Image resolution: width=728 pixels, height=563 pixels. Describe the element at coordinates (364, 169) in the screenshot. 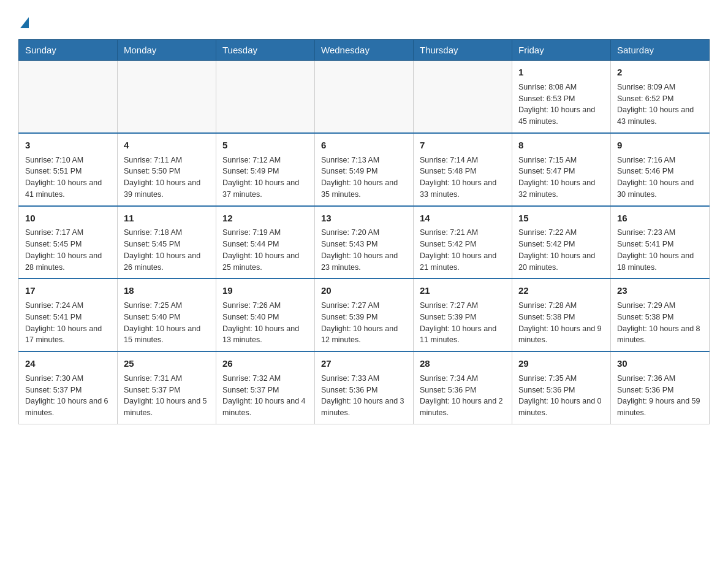

I see `calendar-day-cell: 6Sunrise: 7:13 AM Sunset: 5:49 PM Daylig…` at that location.